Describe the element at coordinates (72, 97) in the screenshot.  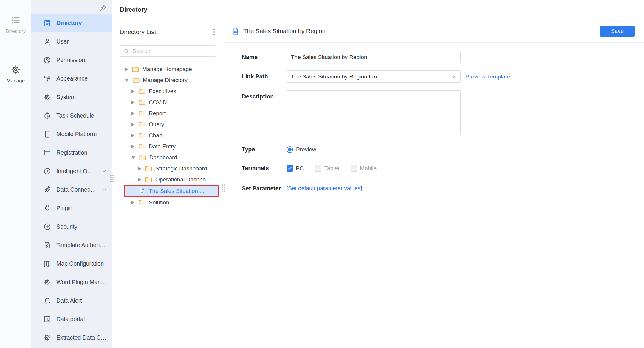
I see `sidebar-item-system: System` at that location.